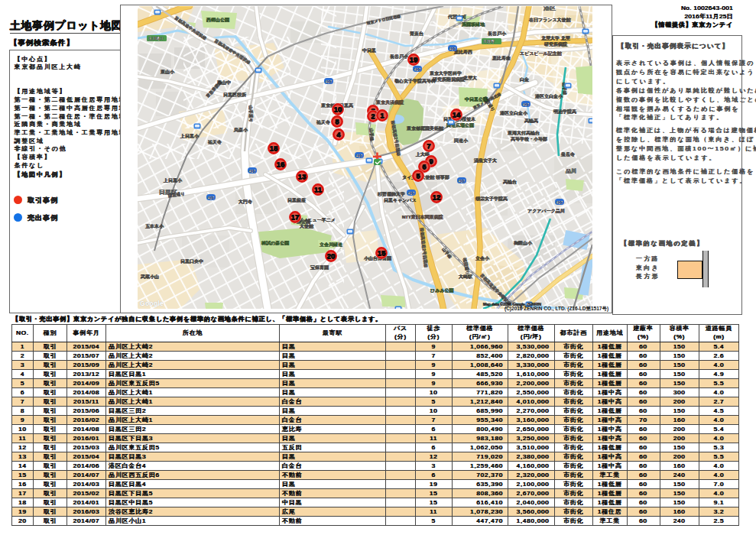 Image resolution: width=756 pixels, height=535 pixels. I want to click on svg-text: 4, so click(339, 135).